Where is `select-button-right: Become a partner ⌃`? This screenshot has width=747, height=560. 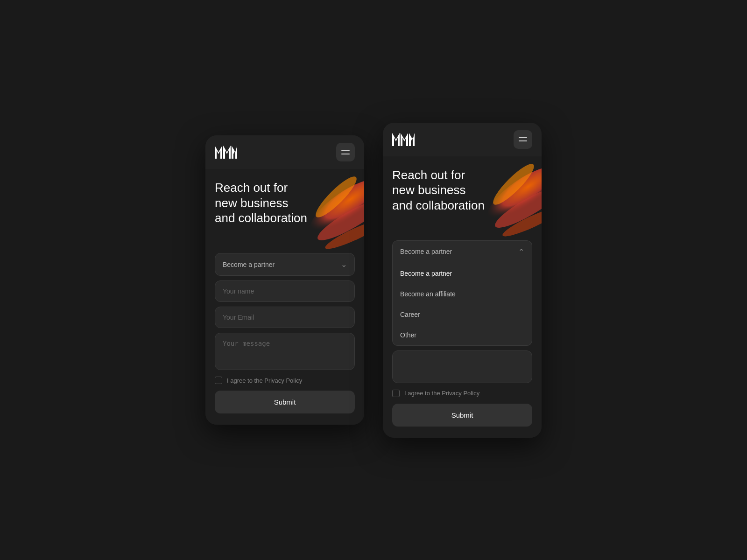 select-button-right: Become a partner ⌃ is located at coordinates (462, 252).